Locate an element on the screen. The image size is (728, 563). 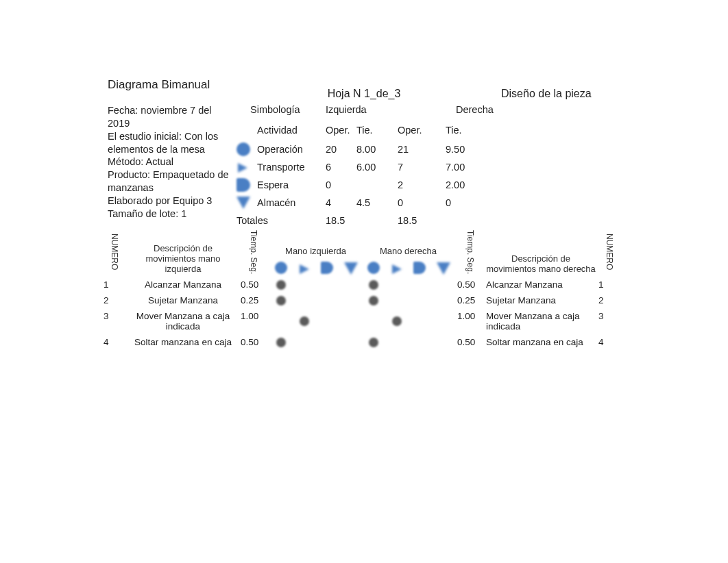
sym-row: Espera 0 2 2.00 is located at coordinates (430, 185).